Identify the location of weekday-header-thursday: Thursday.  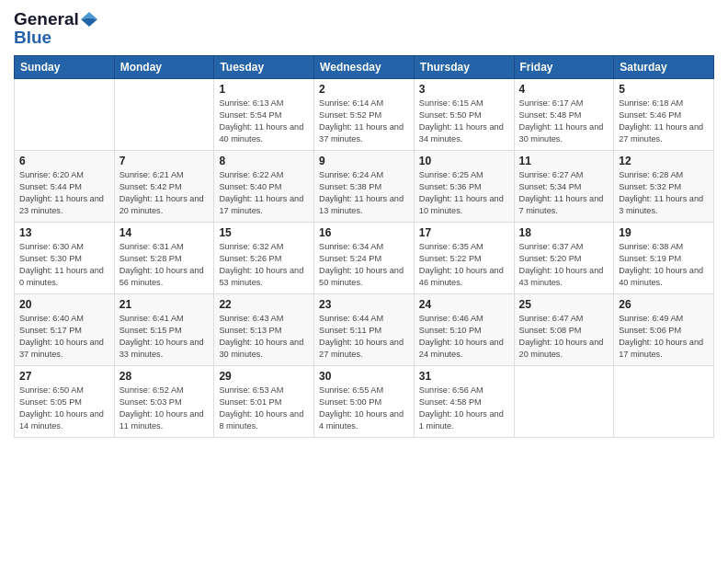
(463, 68).